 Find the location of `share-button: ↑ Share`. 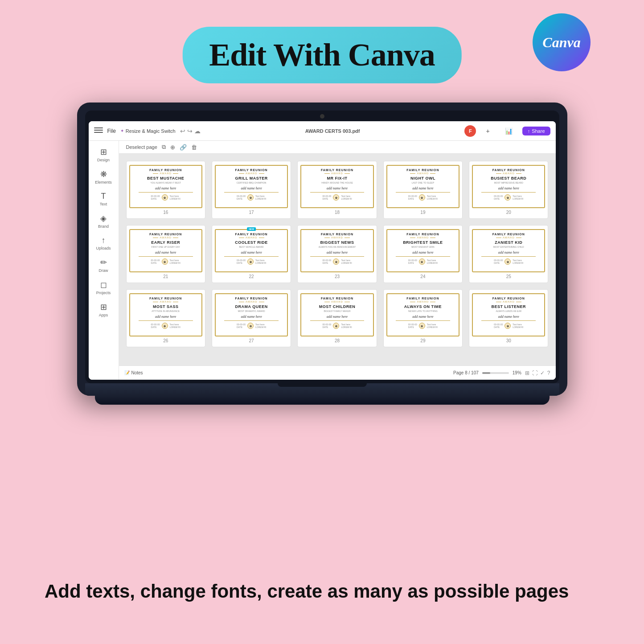

share-button: ↑ Share is located at coordinates (537, 131).